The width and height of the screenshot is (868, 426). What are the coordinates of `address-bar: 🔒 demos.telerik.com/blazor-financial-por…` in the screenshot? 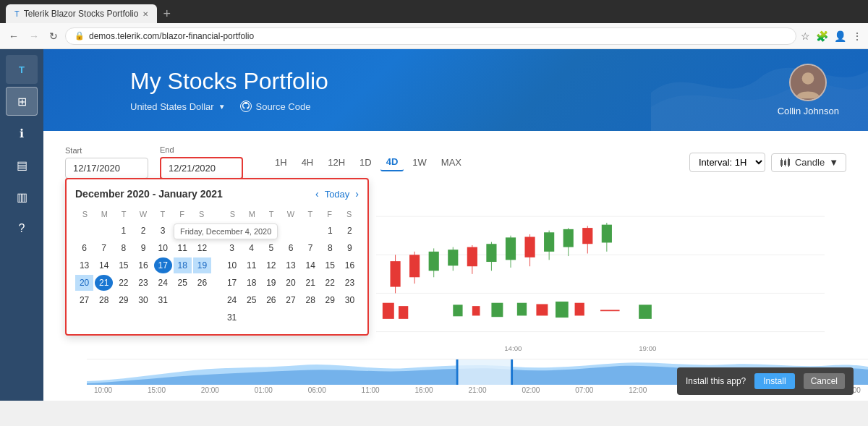 It's located at (431, 36).